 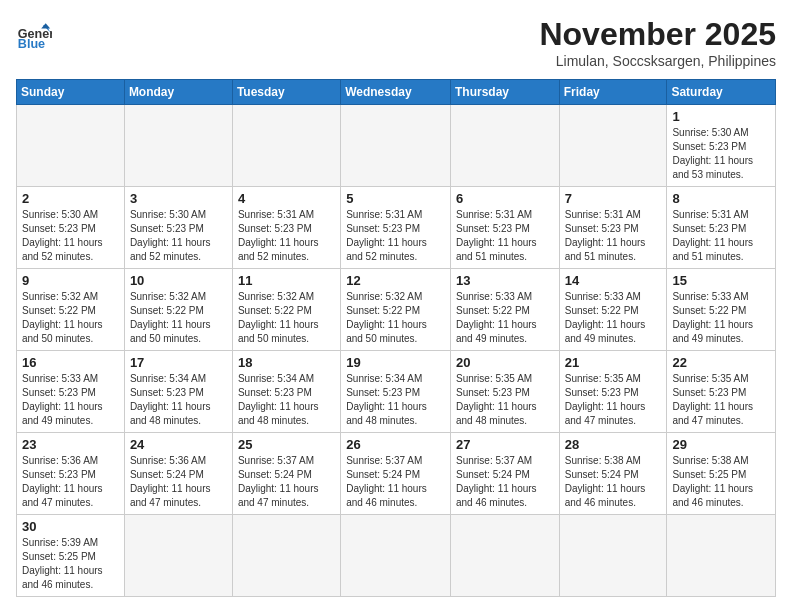 I want to click on day-1: 1 Sunrise: 5:30 AM Sunset: 5:23 PM Dayli…, so click(x=722, y=146).